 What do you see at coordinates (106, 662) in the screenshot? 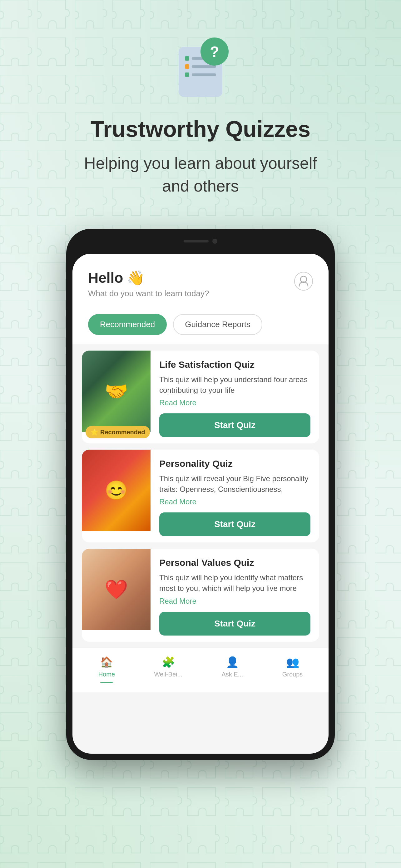
I see `home-icon: 🏠` at bounding box center [106, 662].